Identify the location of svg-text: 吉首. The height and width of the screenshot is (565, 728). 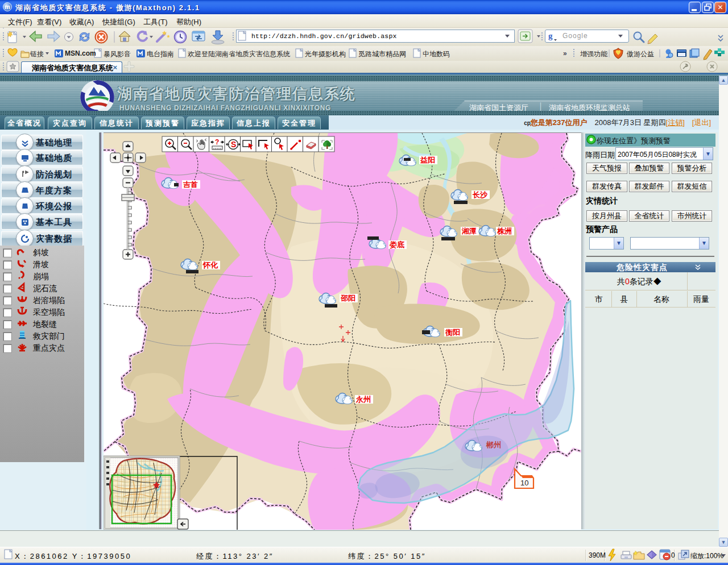
(191, 184).